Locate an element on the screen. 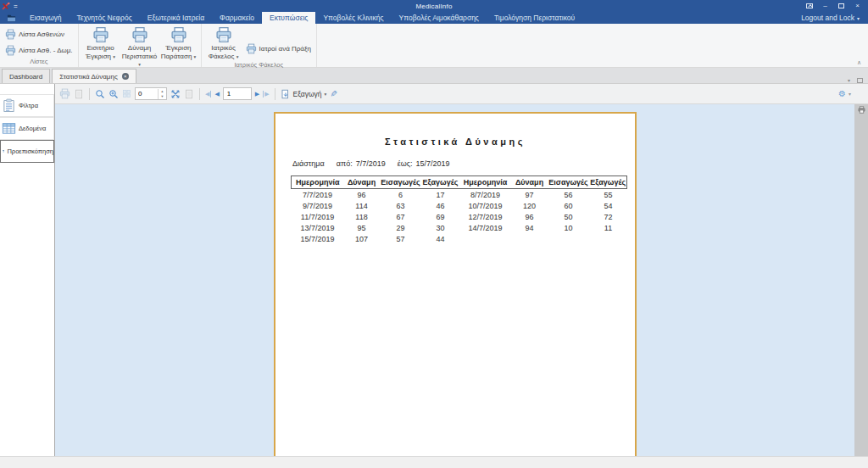 This screenshot has width=868, height=468. print-button is located at coordinates (64, 93).